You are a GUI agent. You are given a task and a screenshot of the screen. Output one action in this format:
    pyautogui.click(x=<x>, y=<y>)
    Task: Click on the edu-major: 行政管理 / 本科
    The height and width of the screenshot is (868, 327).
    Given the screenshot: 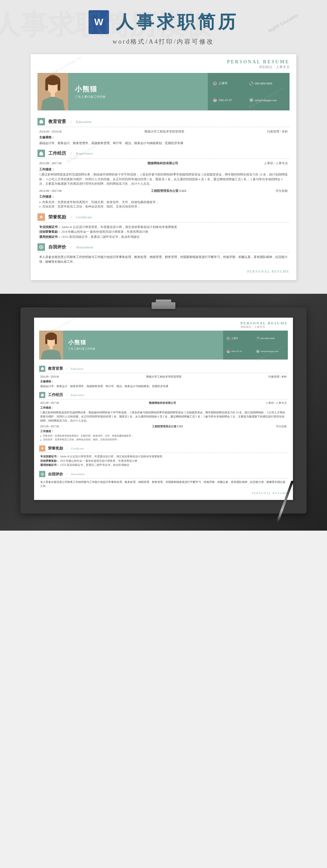 What is the action you would take?
    pyautogui.click(x=277, y=132)
    